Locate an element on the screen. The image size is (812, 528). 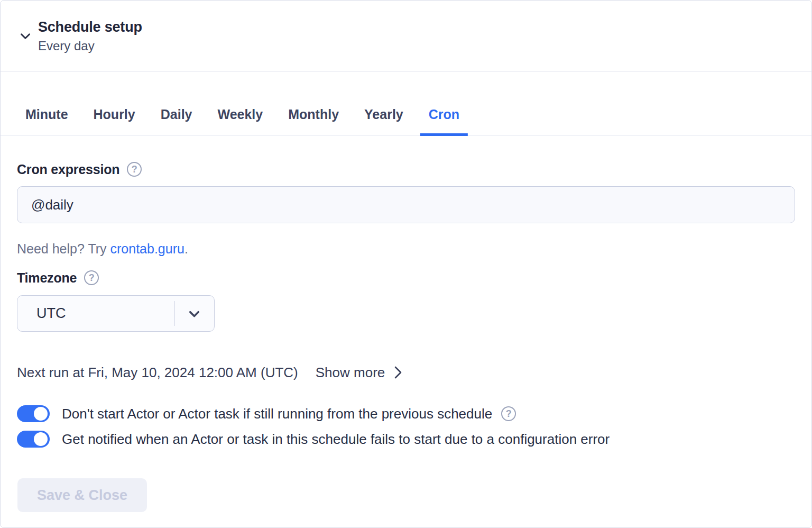
tab-weekly: Weekly is located at coordinates (241, 121).